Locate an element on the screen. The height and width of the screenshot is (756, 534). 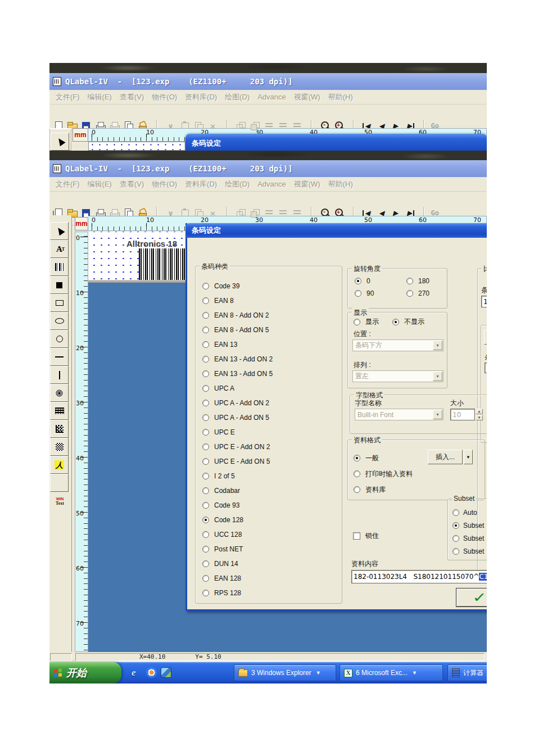
media-player-icon is located at coordinates (152, 672).